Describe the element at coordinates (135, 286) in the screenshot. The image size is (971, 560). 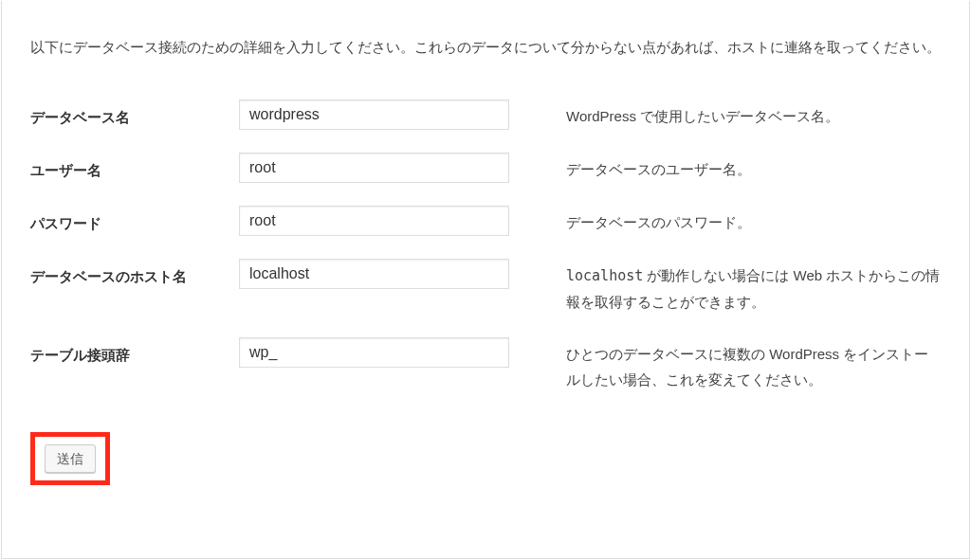
I see `label-host: データベースのホスト名` at that location.